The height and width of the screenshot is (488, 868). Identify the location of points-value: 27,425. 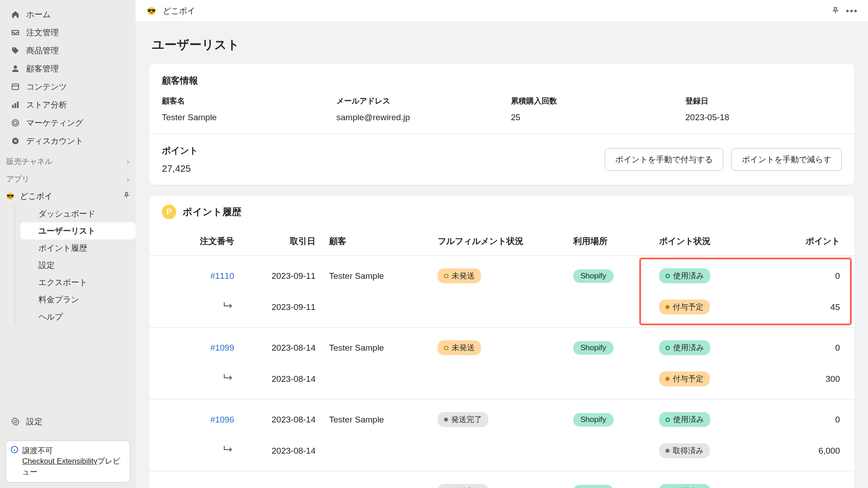
(180, 169).